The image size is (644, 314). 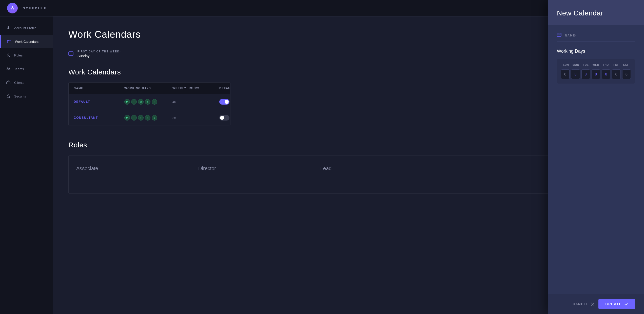 I want to click on app-logo, so click(x=12, y=8).